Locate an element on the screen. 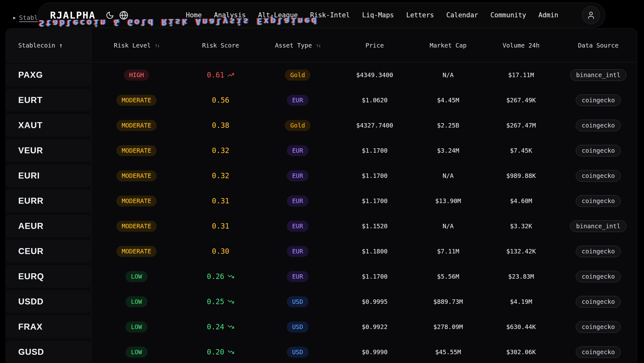 The height and width of the screenshot is (363, 644). nav-item-analysis: Analysis is located at coordinates (230, 15).